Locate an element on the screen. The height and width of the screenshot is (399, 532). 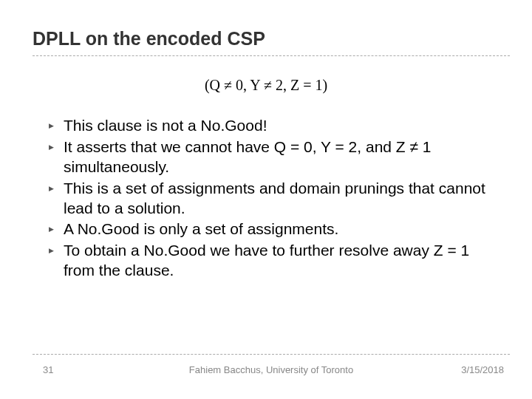
list-item: This clause is not a No.Good! is located at coordinates (268, 126).